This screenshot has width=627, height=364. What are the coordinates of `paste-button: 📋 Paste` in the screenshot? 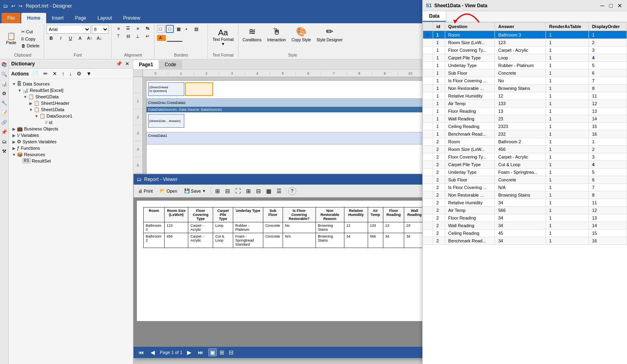 It's located at (11, 39).